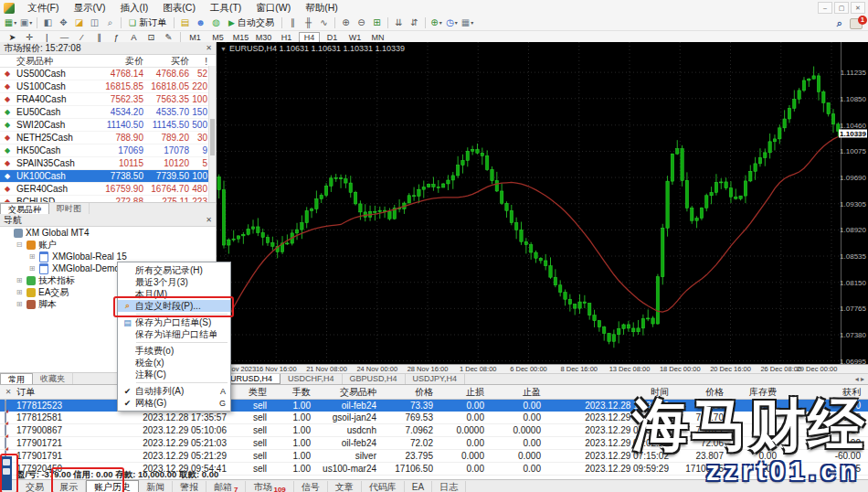 This screenshot has height=492, width=868. What do you see at coordinates (217, 37) in the screenshot?
I see `timeframe-m5: M5` at bounding box center [217, 37].